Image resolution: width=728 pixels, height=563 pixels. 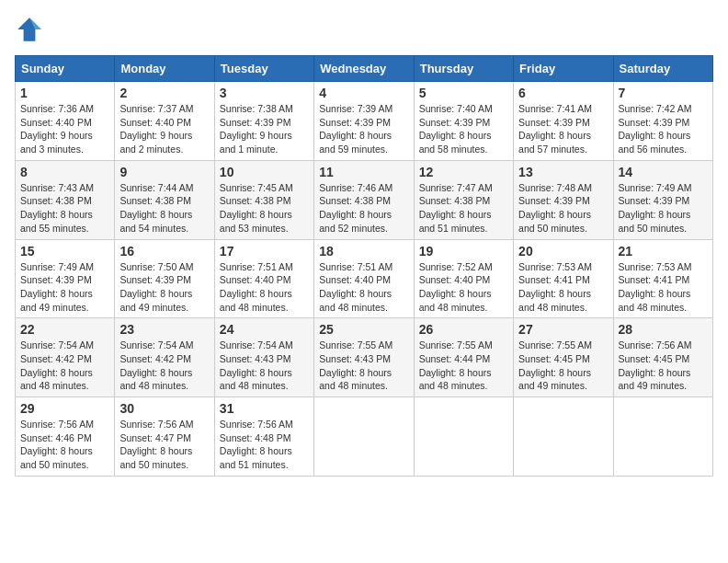 What do you see at coordinates (256, 208) in the screenshot?
I see `day-info: Sunrise: 7:45 AMSunset: 4:38 PMDaylight:…` at bounding box center [256, 208].